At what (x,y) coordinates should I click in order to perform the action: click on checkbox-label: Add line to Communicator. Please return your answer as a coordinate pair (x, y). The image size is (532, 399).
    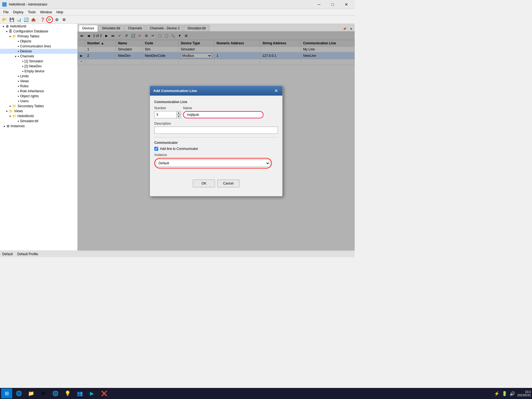
    Looking at the image, I should click on (179, 149).